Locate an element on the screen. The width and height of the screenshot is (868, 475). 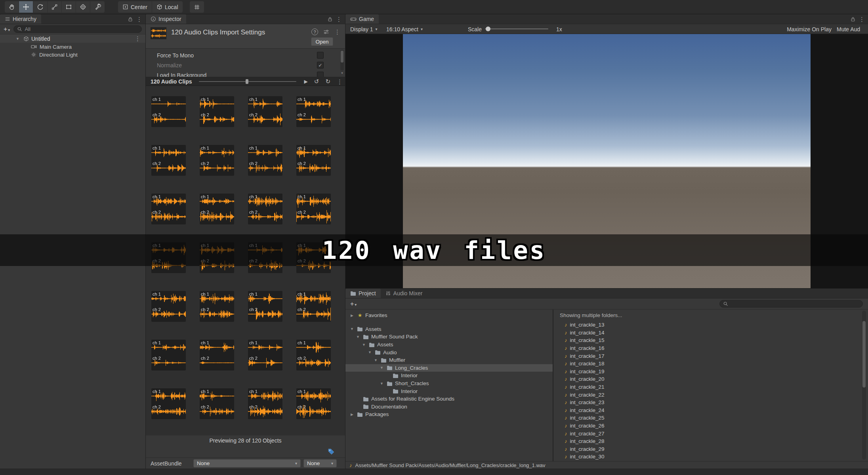
tab-project: Project is located at coordinates (363, 293).